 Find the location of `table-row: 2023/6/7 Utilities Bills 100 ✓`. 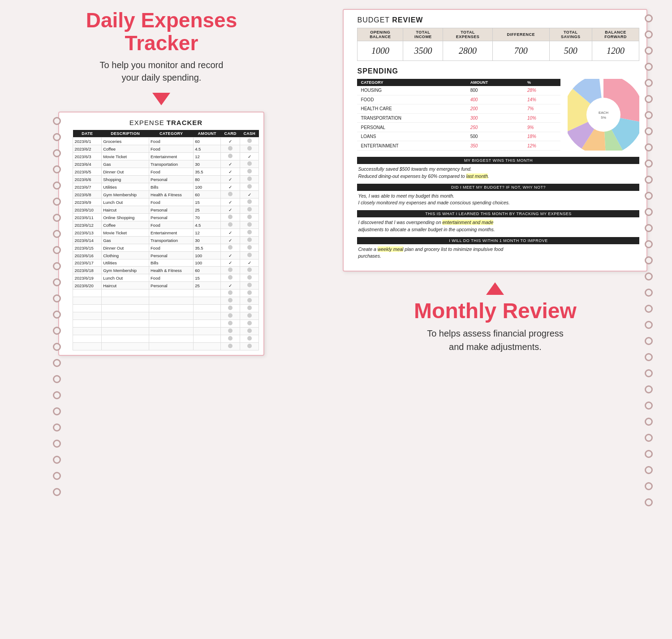

table-row: 2023/6/7 Utilities Bills 100 ✓ is located at coordinates (166, 187).